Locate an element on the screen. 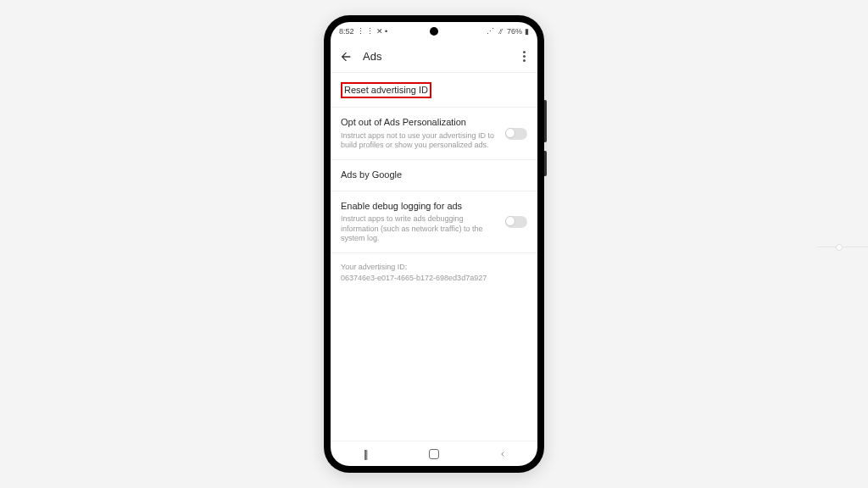 This screenshot has width=868, height=488. debug-logging-title: Enable debug logging for ads is located at coordinates (420, 207).